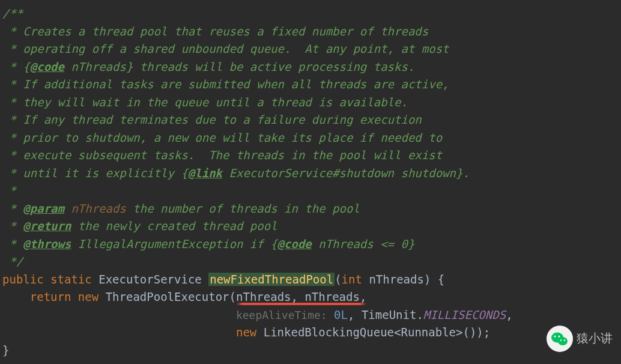 The width and height of the screenshot is (621, 364). What do you see at coordinates (301, 297) in the screenshot?
I see `underlined-args: nThreads, nThreads,` at bounding box center [301, 297].